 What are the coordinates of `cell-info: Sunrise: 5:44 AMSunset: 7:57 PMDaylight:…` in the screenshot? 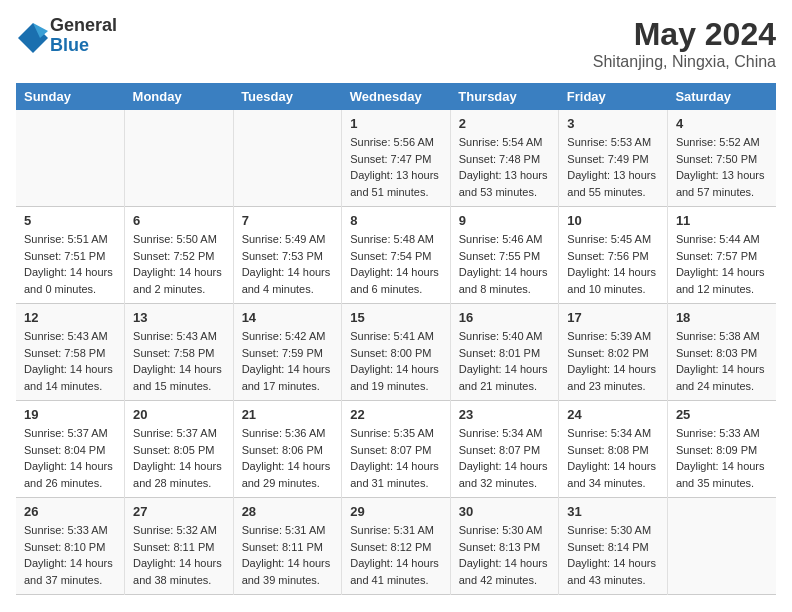 It's located at (722, 264).